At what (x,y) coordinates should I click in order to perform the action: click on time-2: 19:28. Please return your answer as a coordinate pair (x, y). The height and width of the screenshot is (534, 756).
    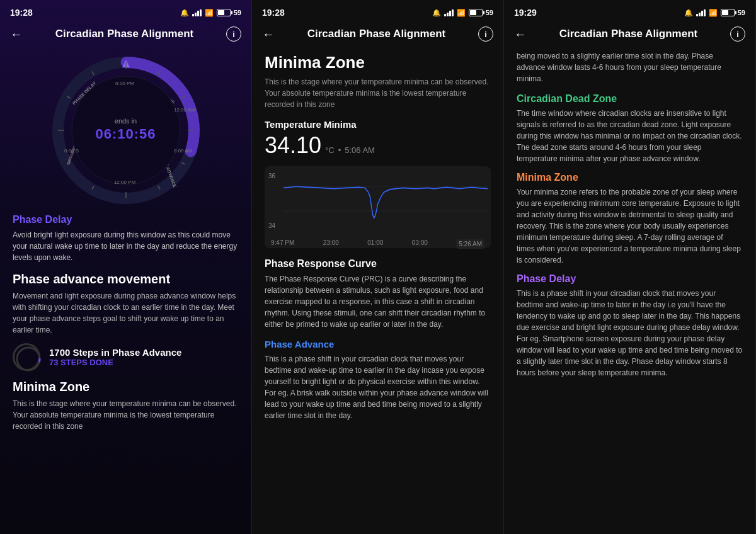
    Looking at the image, I should click on (273, 13).